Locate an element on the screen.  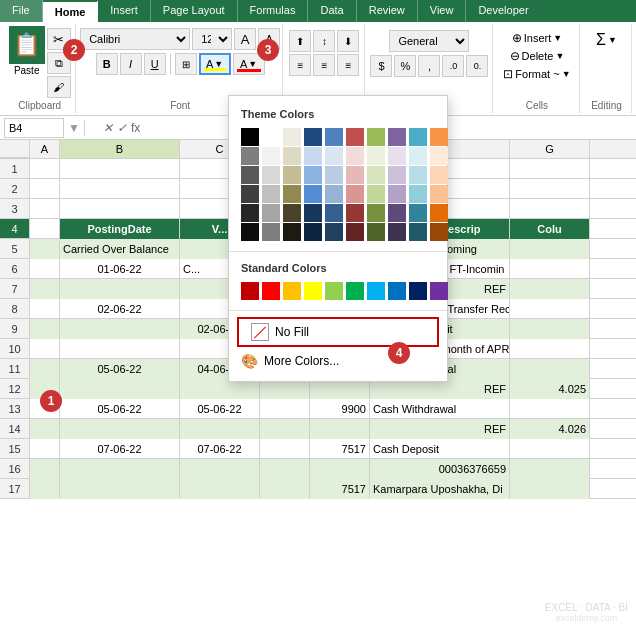
row-num-6: 6 is located at coordinates (14, 269).